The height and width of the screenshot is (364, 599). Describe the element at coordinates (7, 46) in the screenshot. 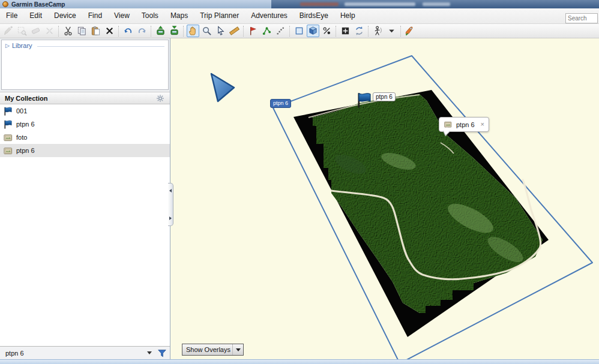

I see `library-expander-icon: ▷` at that location.